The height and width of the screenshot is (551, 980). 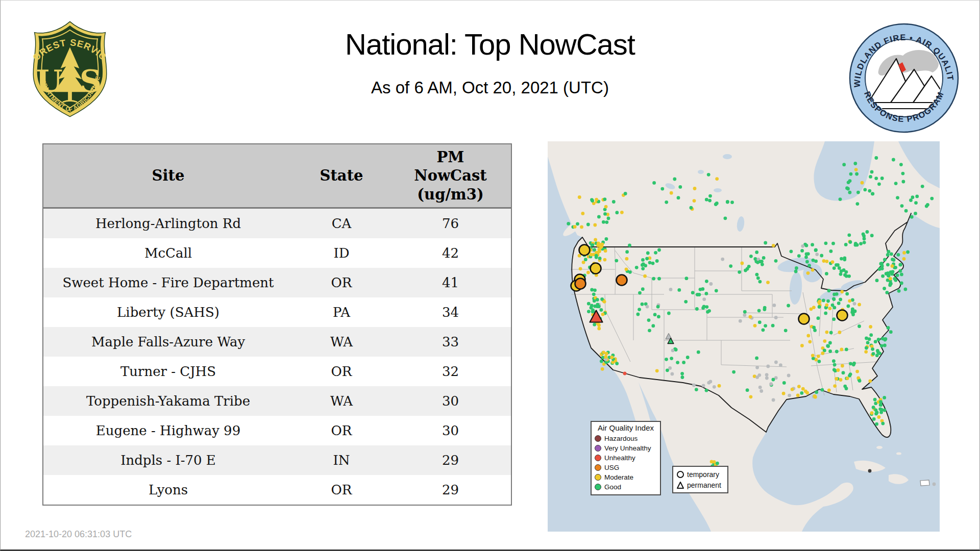 I want to click on aqi-legend-item: Very Unhealthy, so click(x=626, y=448).